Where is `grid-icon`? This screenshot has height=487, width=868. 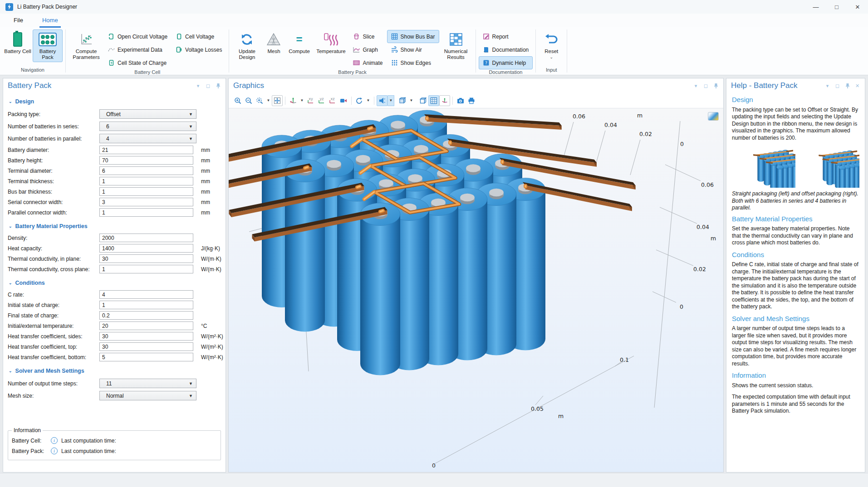 grid-icon is located at coordinates (434, 101).